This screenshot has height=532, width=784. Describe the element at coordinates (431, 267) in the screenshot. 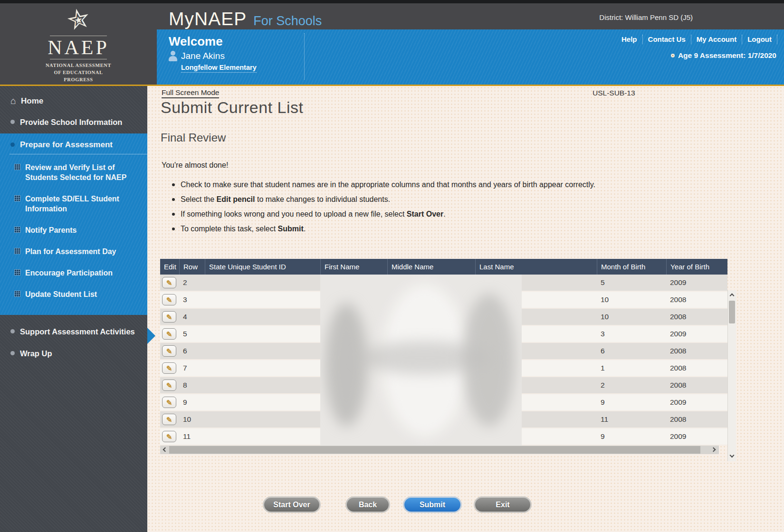

I see `column-header-middle-name: Middle Name` at that location.